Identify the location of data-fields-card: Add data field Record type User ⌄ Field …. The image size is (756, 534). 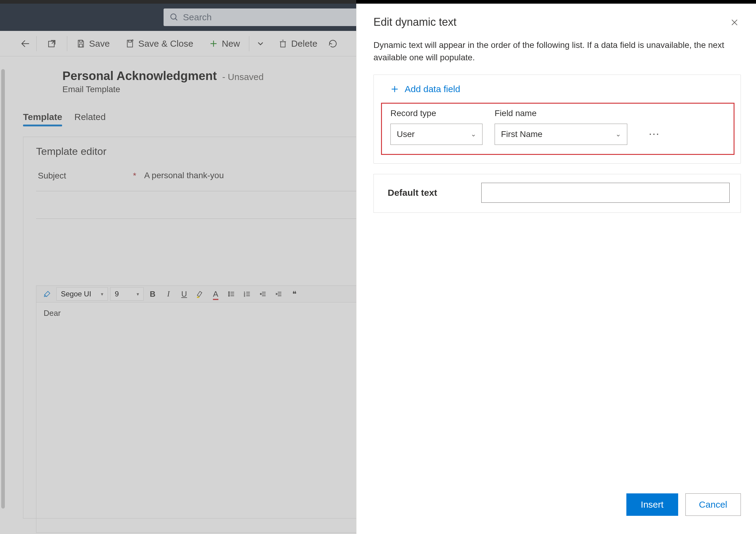
(557, 119).